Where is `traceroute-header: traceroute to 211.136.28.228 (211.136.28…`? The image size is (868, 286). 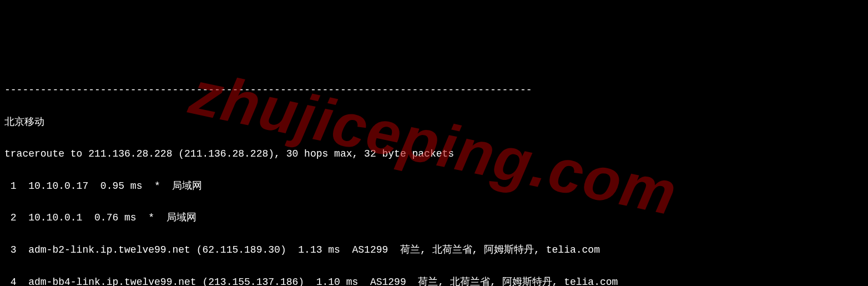
traceroute-header: traceroute to 211.136.28.228 (211.136.28… is located at coordinates (434, 154).